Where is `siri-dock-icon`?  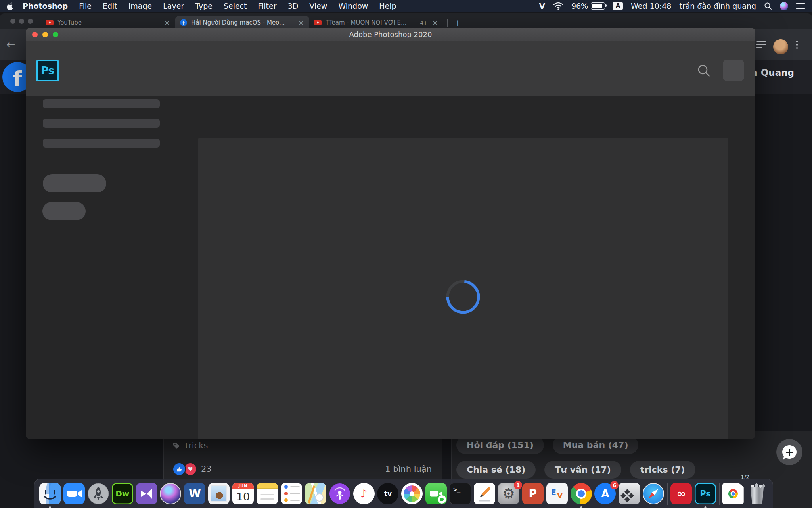 siri-dock-icon is located at coordinates (170, 494).